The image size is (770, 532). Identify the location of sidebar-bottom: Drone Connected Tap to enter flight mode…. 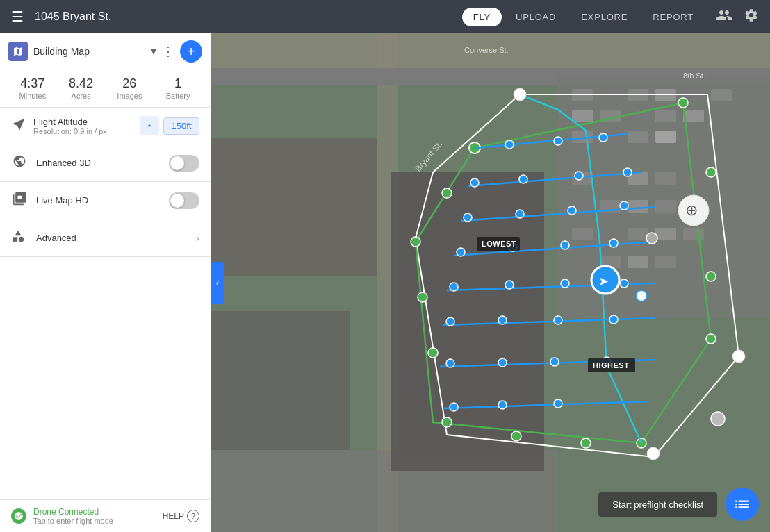
(106, 515).